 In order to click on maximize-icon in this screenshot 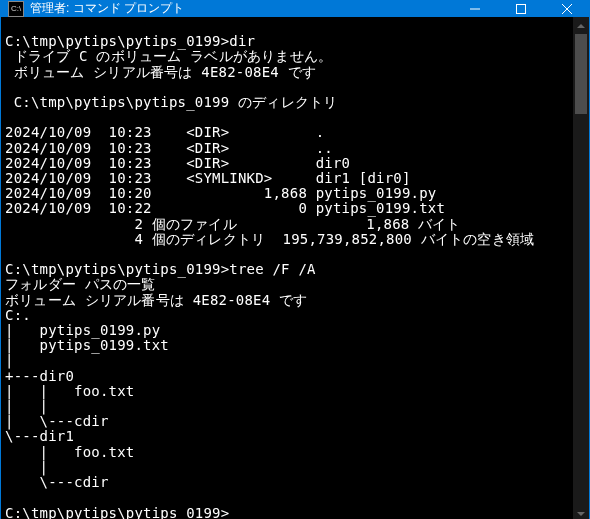, I will do `click(521, 9)`.